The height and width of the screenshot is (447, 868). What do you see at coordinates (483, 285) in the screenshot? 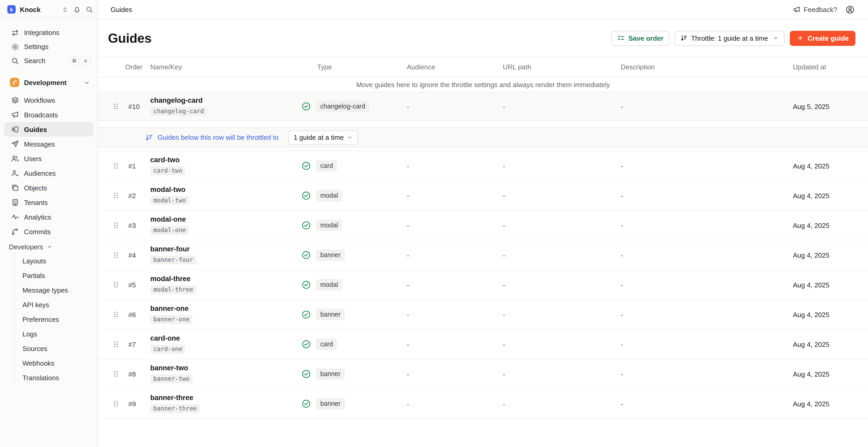
I see `table-row: #5 modal-threemodal-three modal - - - Au…` at bounding box center [483, 285].